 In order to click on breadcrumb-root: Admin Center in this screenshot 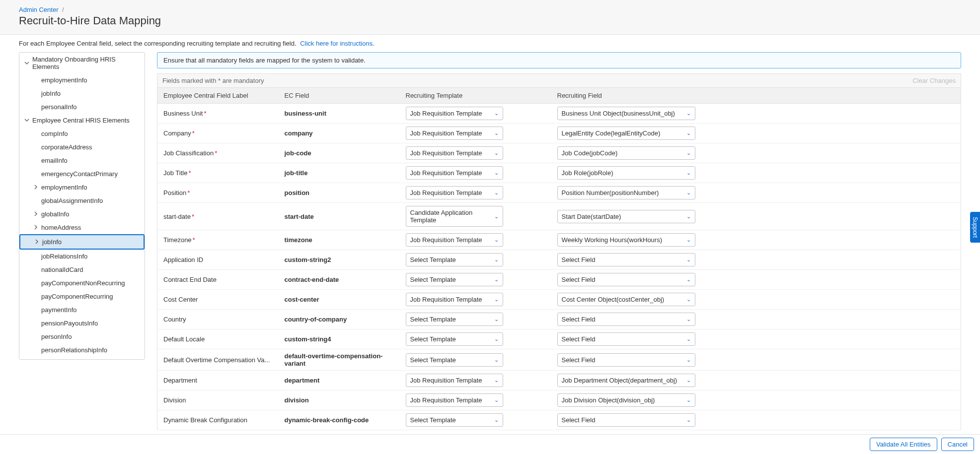, I will do `click(39, 10)`.